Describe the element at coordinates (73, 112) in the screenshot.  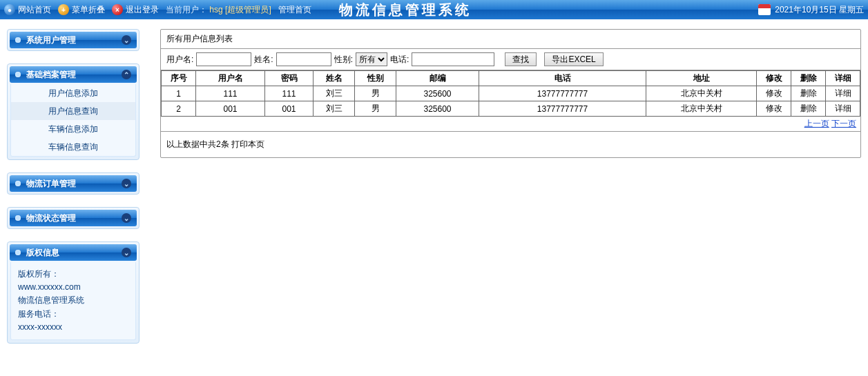
I see `panel-basic-archive: 基础档案管理 ⌃ 用户信息添加 用户信息查询 车辆信息添加 车辆信息查询` at that location.